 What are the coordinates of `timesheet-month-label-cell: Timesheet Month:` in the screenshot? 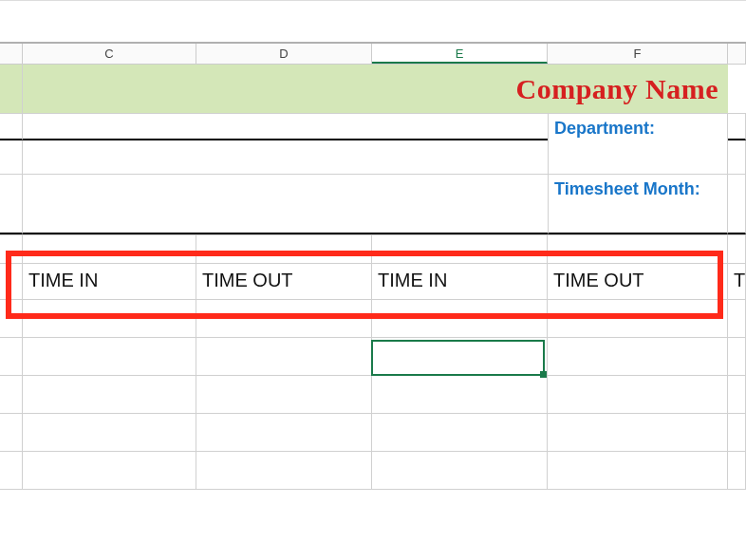 It's located at (638, 205).